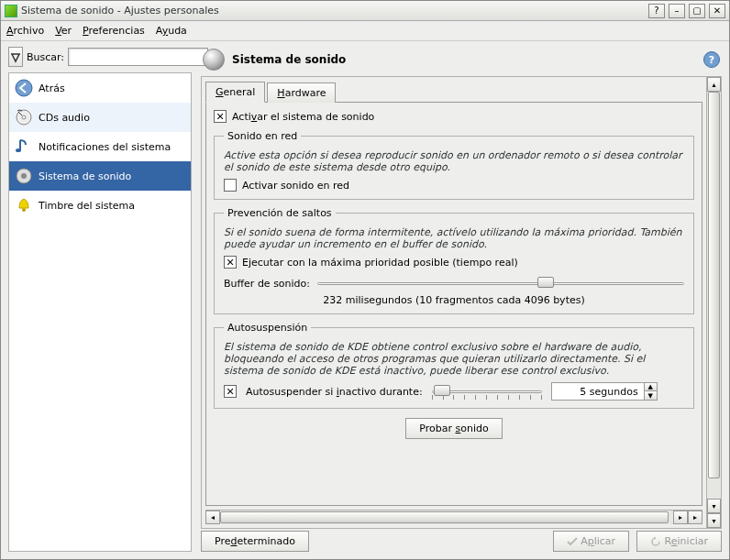 The height and width of the screenshot is (560, 730). What do you see at coordinates (100, 176) in the screenshot?
I see `sidebar-item-sound-system: Sistema de sonido` at bounding box center [100, 176].